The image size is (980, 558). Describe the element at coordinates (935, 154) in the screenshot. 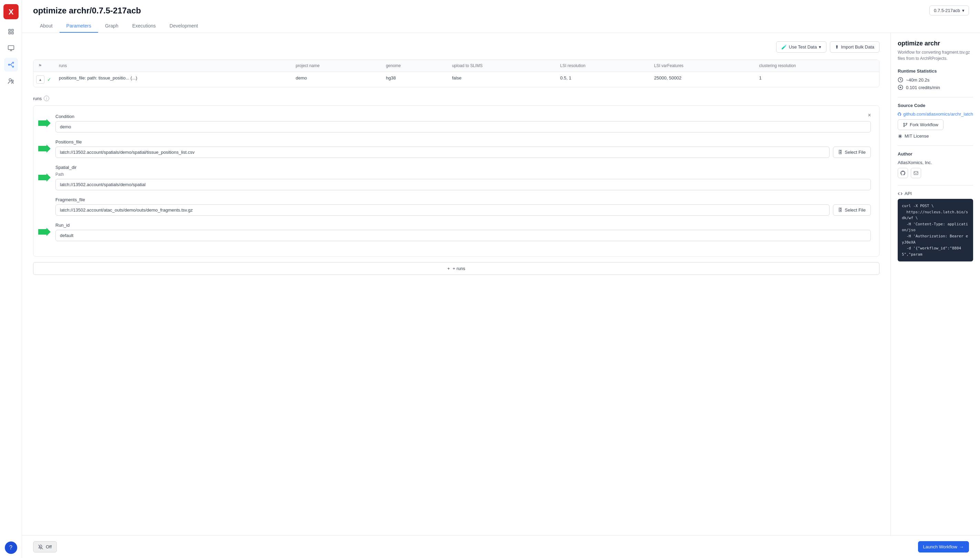

I see `author-title: Author` at that location.